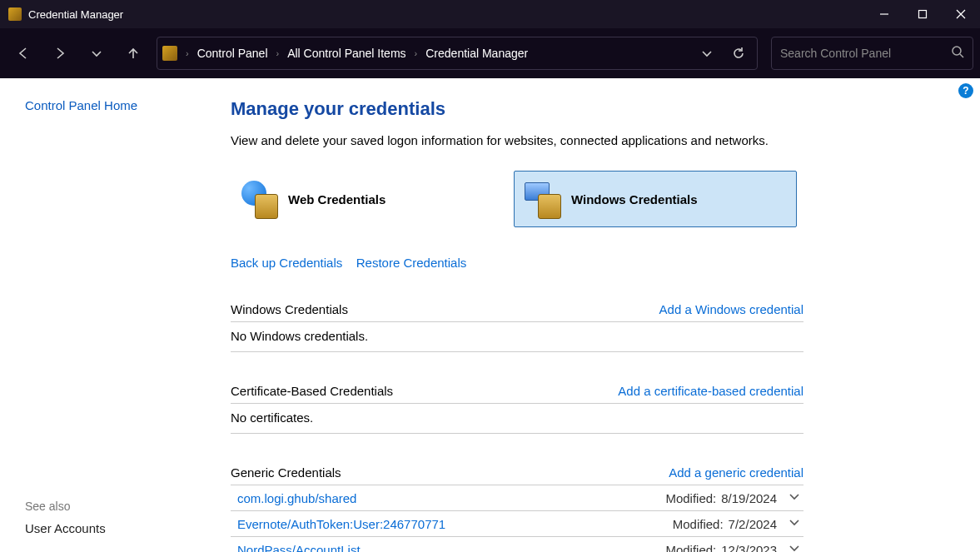 Image resolution: width=980 pixels, height=552 pixels. Describe the element at coordinates (517, 140) in the screenshot. I see `page-subtitle: View and delete your saved logon informa…` at that location.